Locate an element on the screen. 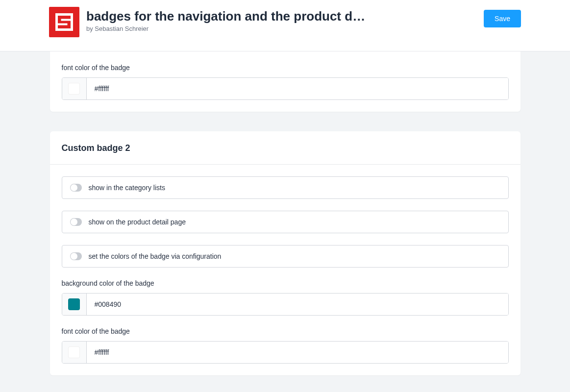  save-button: Save is located at coordinates (502, 19).